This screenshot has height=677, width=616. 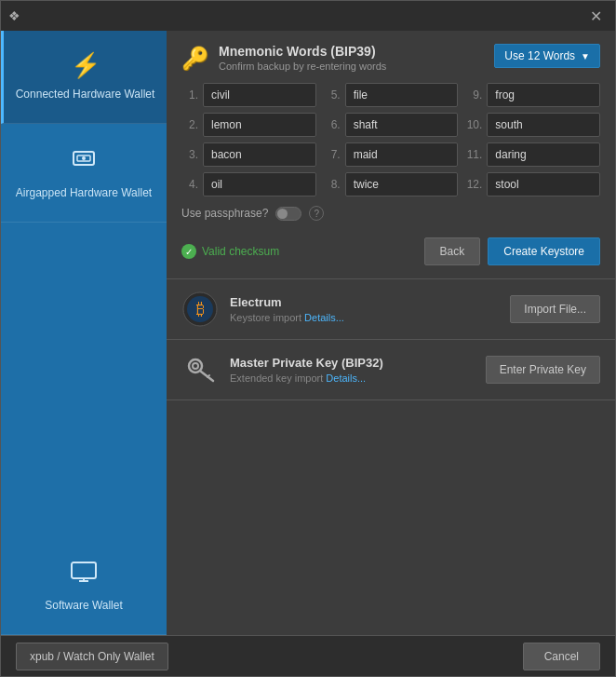 What do you see at coordinates (283, 214) in the screenshot?
I see `toggle-knob` at bounding box center [283, 214].